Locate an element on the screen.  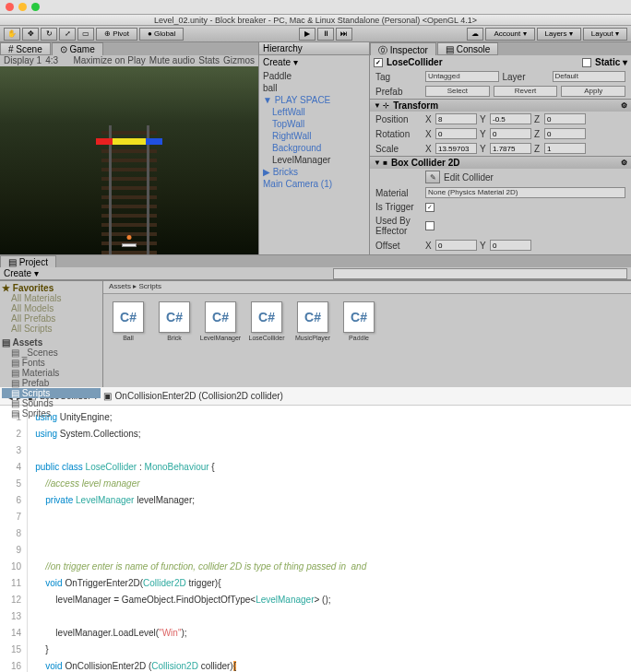
fav-item: All Models is located at coordinates (52, 308).